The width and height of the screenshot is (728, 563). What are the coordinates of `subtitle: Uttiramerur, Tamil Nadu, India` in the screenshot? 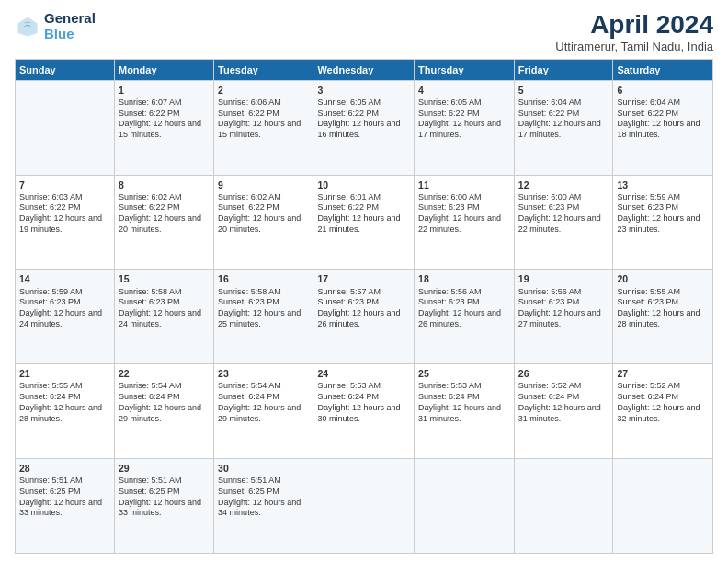 It's located at (634, 46).